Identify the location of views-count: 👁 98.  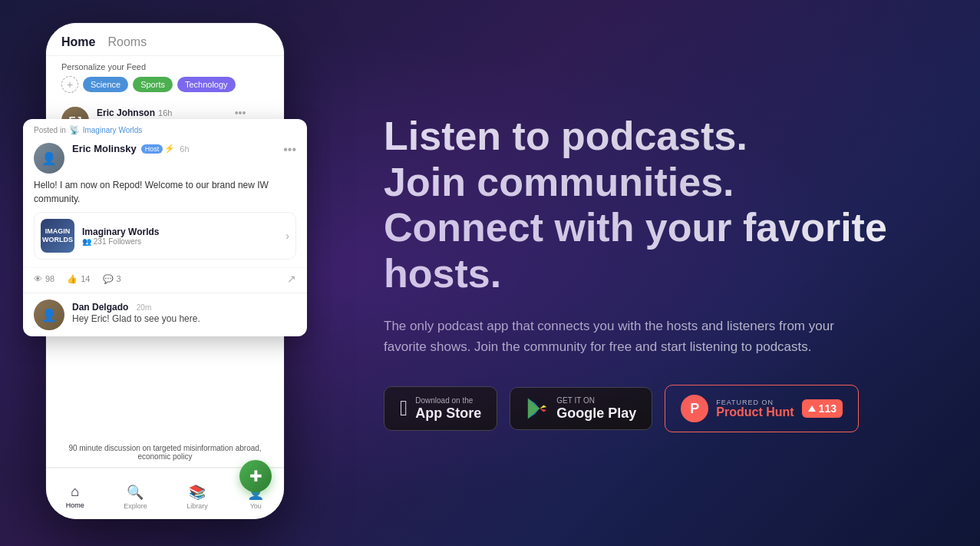
(45, 279).